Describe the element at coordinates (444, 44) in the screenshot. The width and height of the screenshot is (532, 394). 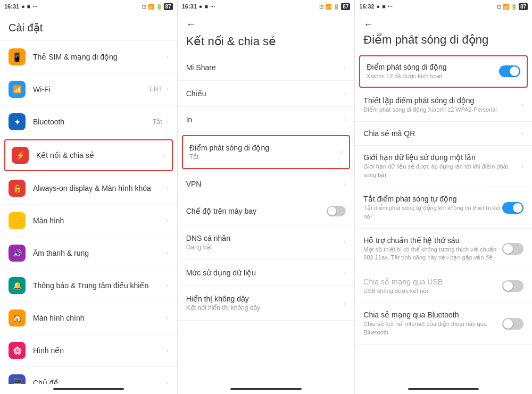
I see `hotspot-panel-title: Điểm phát sóng di động` at that location.